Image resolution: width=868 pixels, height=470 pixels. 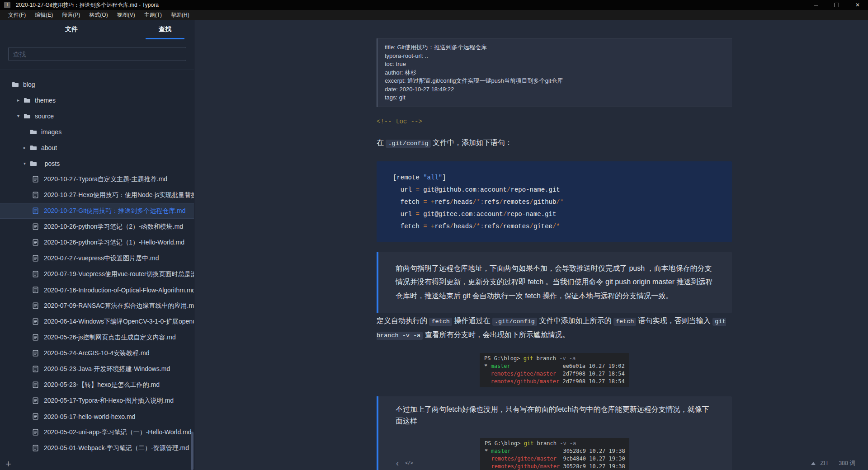 What do you see at coordinates (558, 227) in the screenshot?
I see `code-line: fetch = +refs/heads/*:refs/remotes/gitee…` at bounding box center [558, 227].